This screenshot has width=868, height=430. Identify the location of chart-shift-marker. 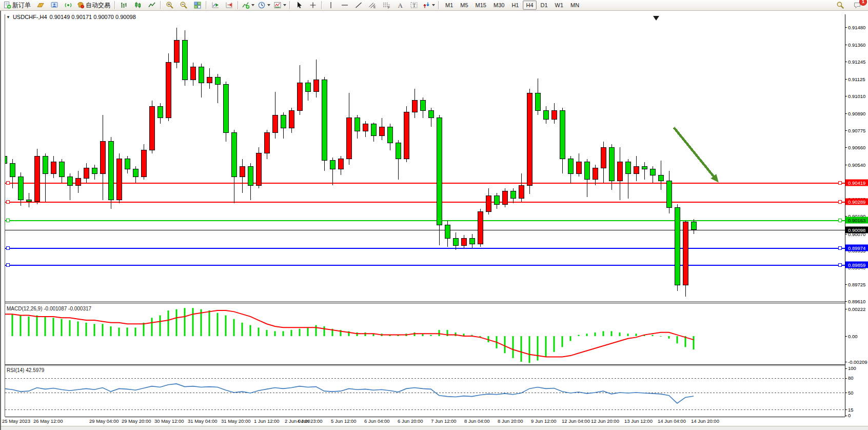
(656, 18).